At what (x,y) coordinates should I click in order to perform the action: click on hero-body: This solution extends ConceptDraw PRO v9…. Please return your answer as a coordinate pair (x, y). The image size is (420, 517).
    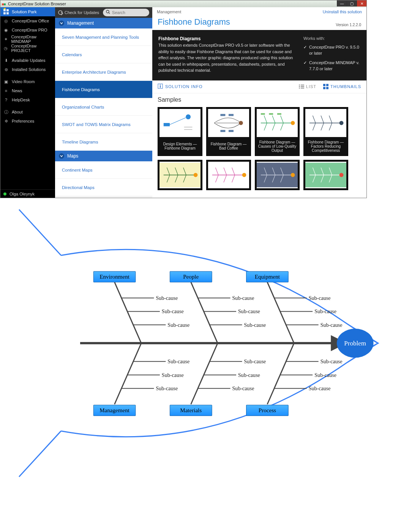
    Looking at the image, I should click on (226, 58).